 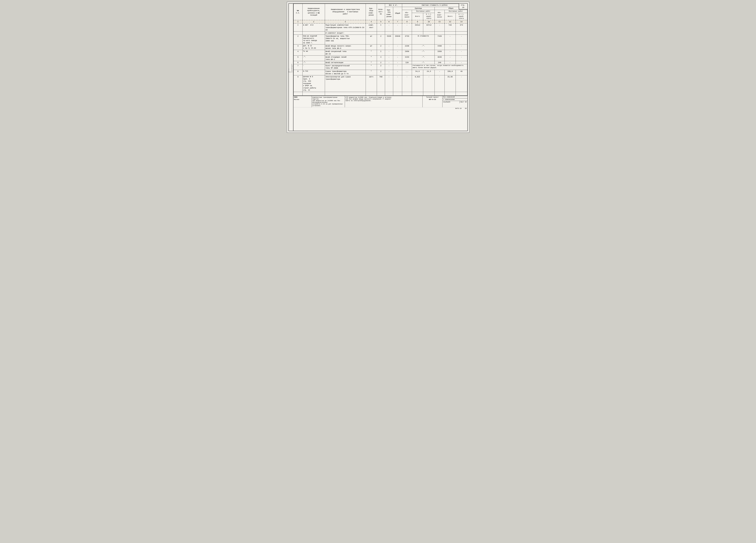 I want to click on row1-total-montazh-zarplata: 374, so click(x=461, y=27).